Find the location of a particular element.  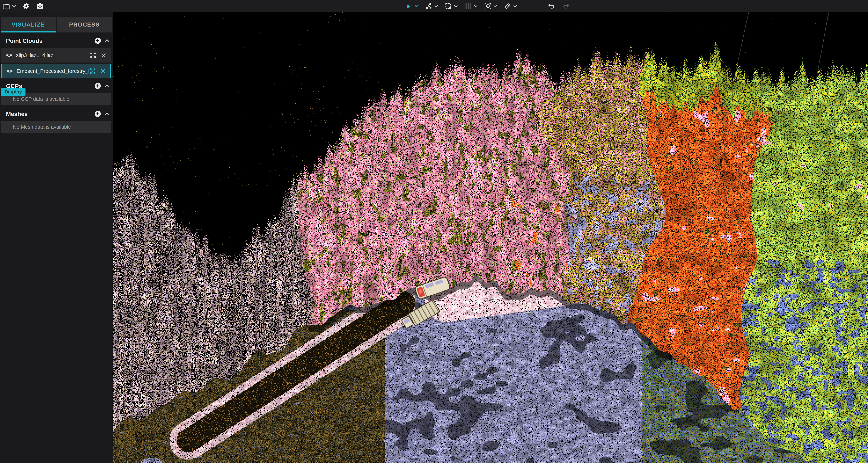

tab-process: PROCESS is located at coordinates (84, 25).